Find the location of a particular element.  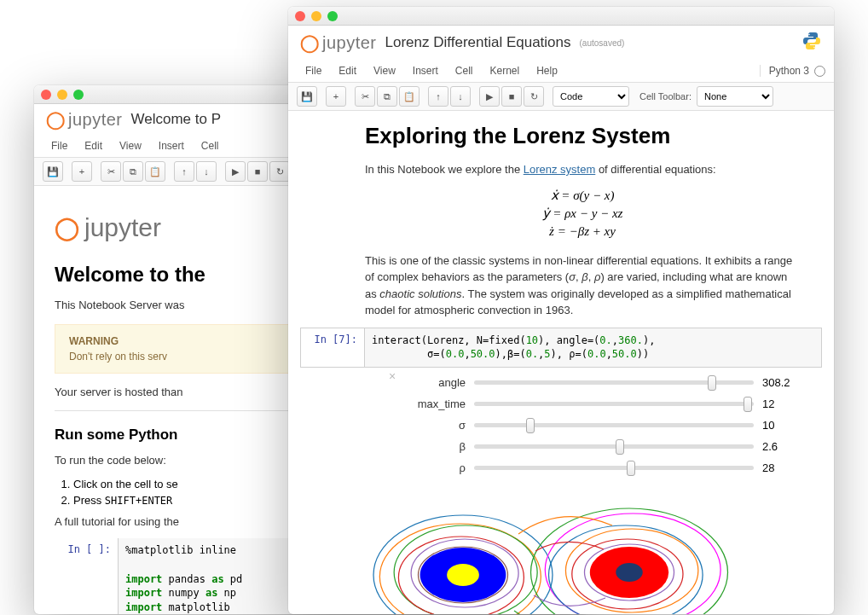

header: ◯ jupyter Lorenz Differential Equations … is located at coordinates (561, 43).